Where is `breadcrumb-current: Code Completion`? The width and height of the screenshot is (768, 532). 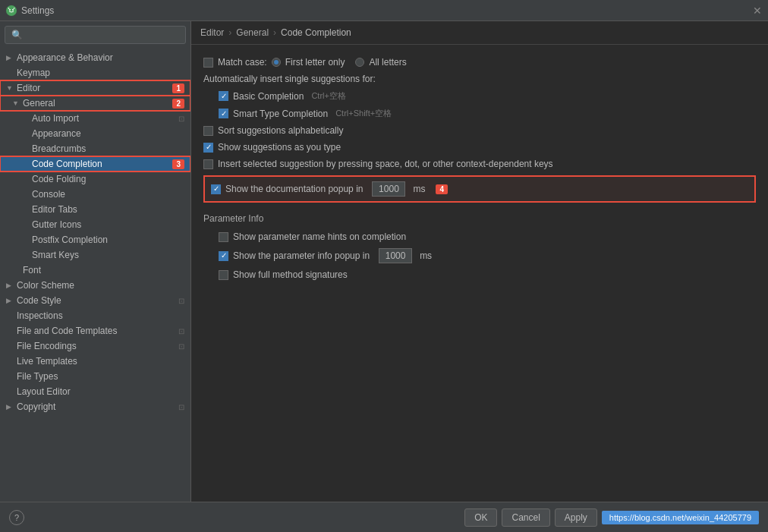
breadcrumb-current: Code Completion is located at coordinates (316, 33).